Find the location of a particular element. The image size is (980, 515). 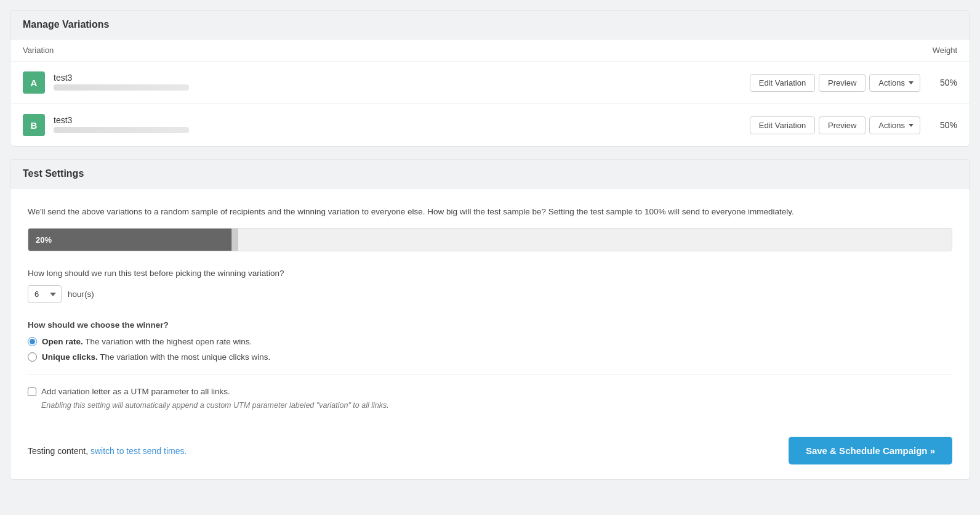

radio-open-rate is located at coordinates (32, 341).